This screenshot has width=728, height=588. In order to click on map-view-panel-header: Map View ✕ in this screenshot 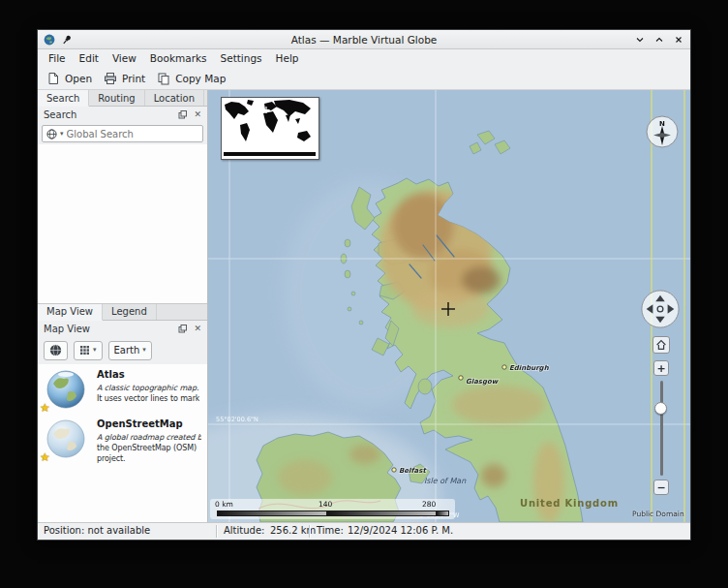, I will do `click(122, 329)`.